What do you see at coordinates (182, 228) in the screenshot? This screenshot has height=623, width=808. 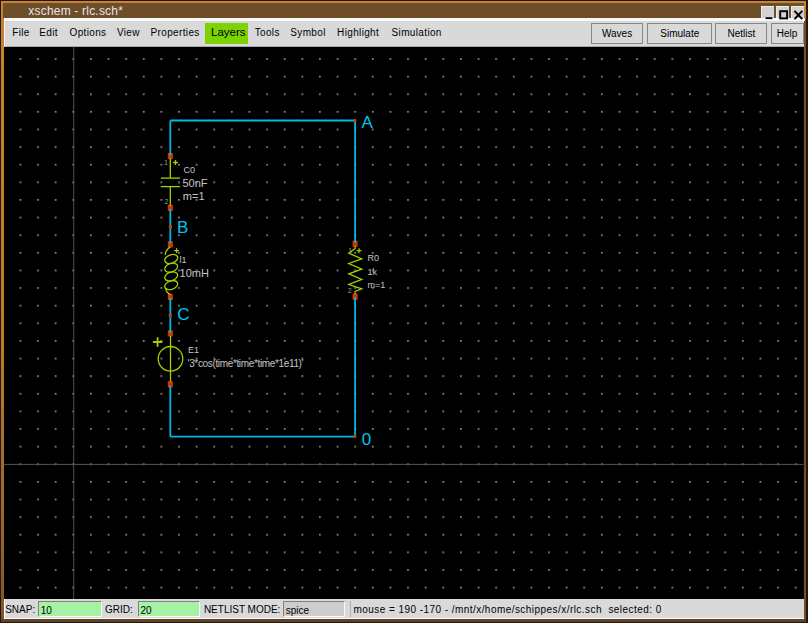 I see `svg-text: B` at bounding box center [182, 228].